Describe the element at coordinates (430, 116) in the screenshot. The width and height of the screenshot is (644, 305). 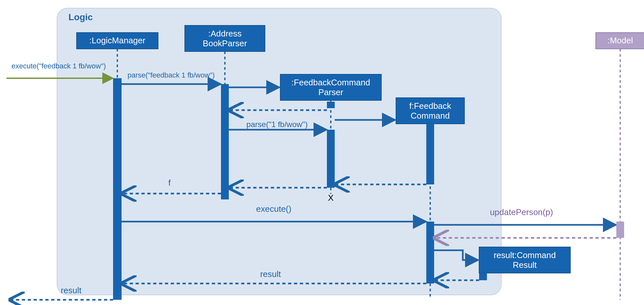
I see `feedbackcommand-label-2: Command` at that location.